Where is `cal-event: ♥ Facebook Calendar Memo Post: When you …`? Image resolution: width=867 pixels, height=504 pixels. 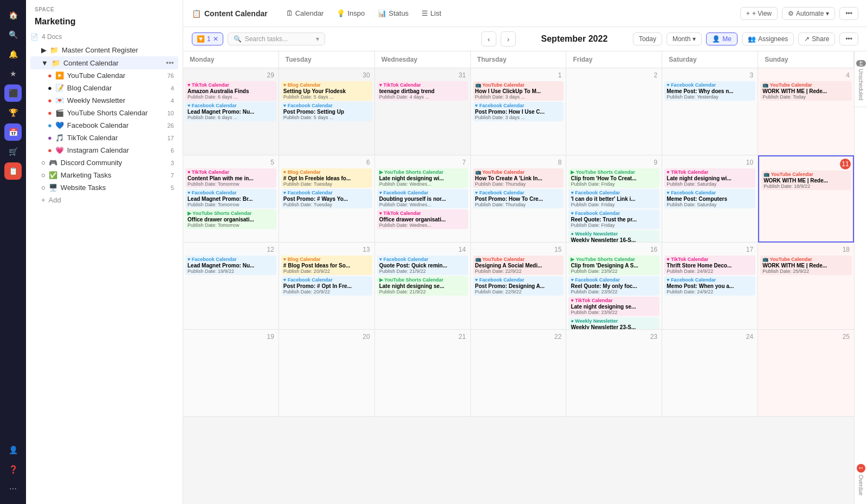 cal-event: ♥ Facebook Calendar Memo Post: When you … is located at coordinates (710, 286).